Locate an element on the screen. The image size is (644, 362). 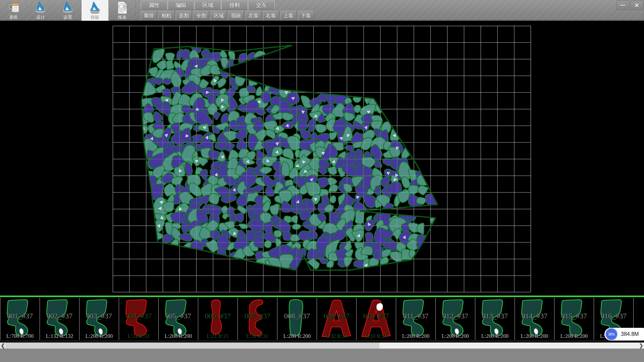
action-button-2: 相机 is located at coordinates (166, 15).